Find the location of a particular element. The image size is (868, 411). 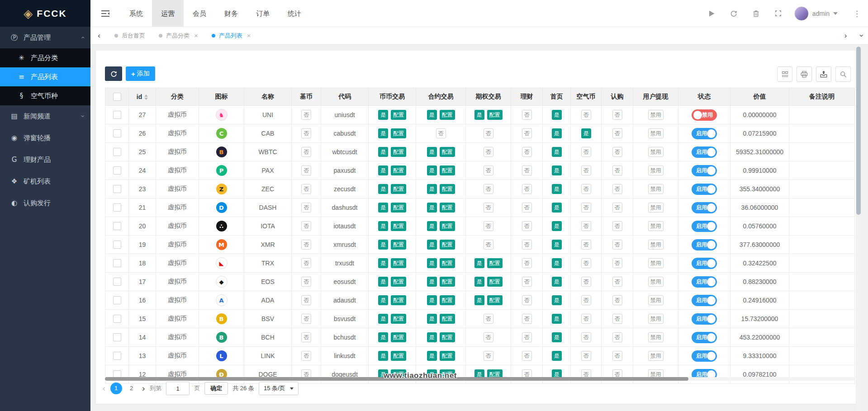

add-button: + 添加 is located at coordinates (140, 74).